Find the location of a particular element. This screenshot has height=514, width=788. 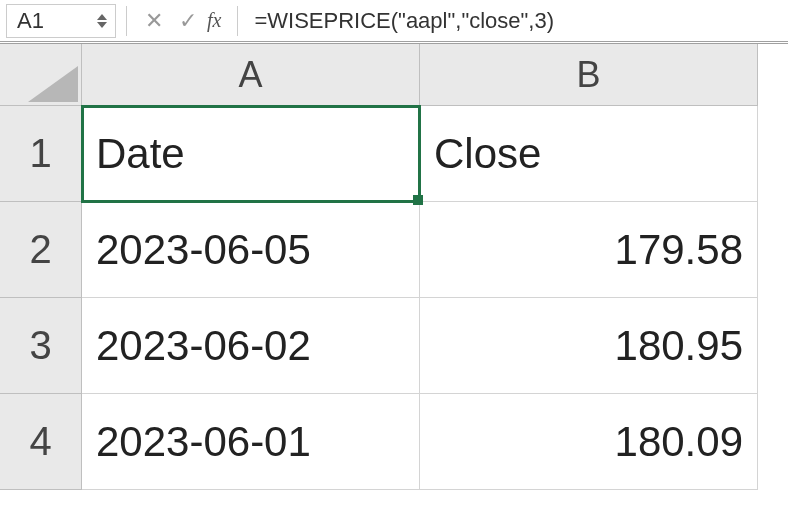

accept-icon: ✓ is located at coordinates (188, 21).